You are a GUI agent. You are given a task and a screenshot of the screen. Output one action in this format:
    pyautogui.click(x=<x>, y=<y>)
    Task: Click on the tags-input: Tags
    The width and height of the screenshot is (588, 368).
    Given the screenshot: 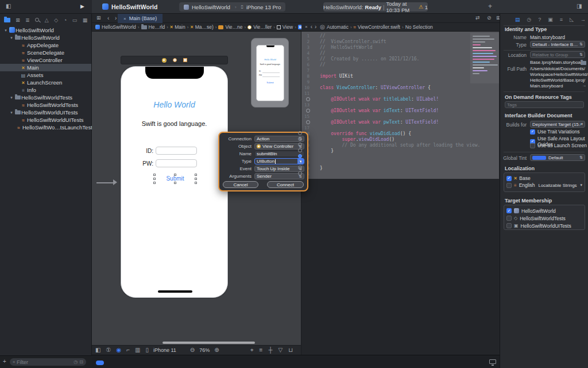 What is the action you would take?
    pyautogui.click(x=544, y=105)
    